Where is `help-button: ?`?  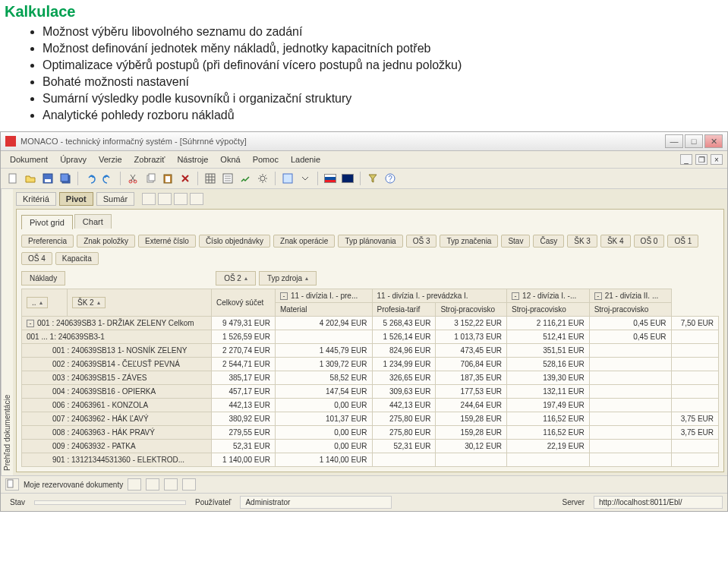 help-button: ? is located at coordinates (390, 178).